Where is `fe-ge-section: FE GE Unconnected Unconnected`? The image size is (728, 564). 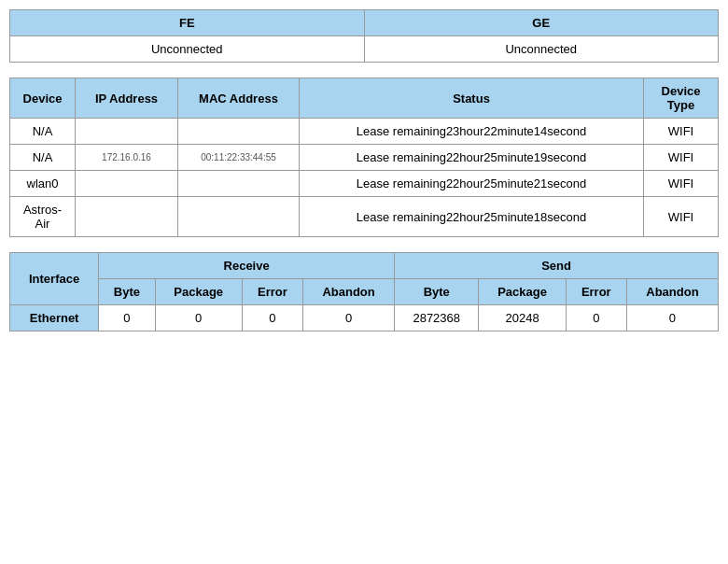 fe-ge-section: FE GE Unconnected Unconnected is located at coordinates (364, 35).